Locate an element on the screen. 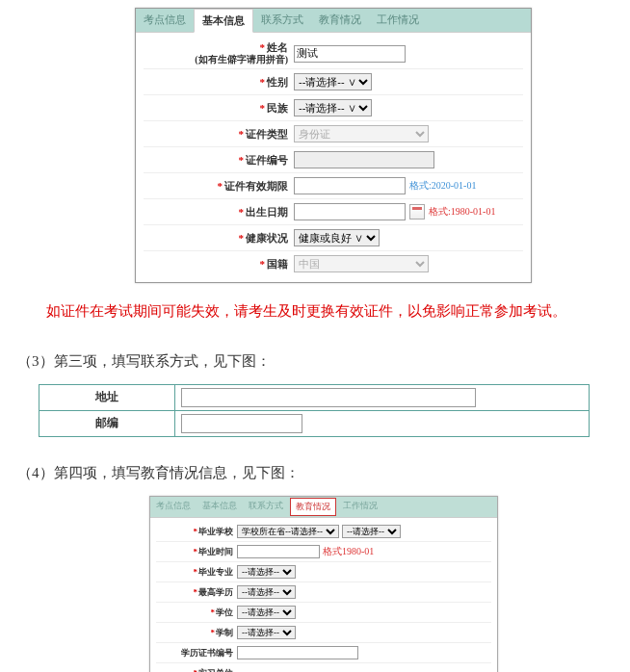  nation-label: *国籍 is located at coordinates (219, 264).